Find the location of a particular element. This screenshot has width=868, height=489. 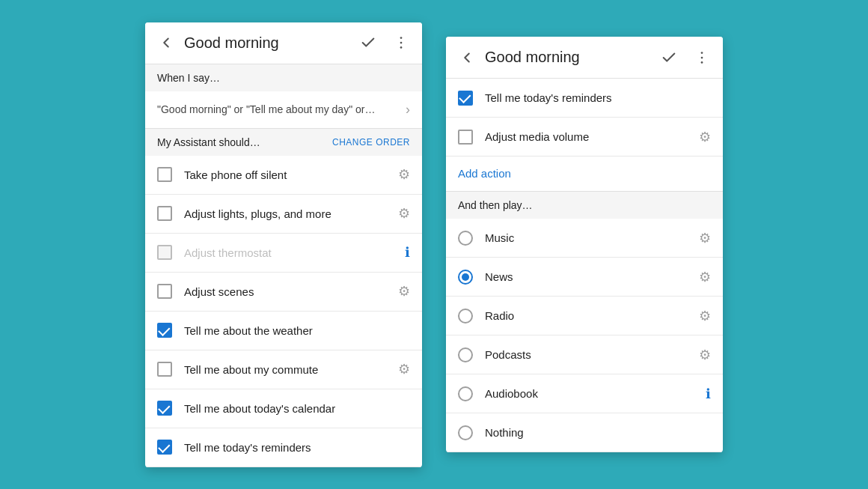

right-more-button is located at coordinates (702, 58).